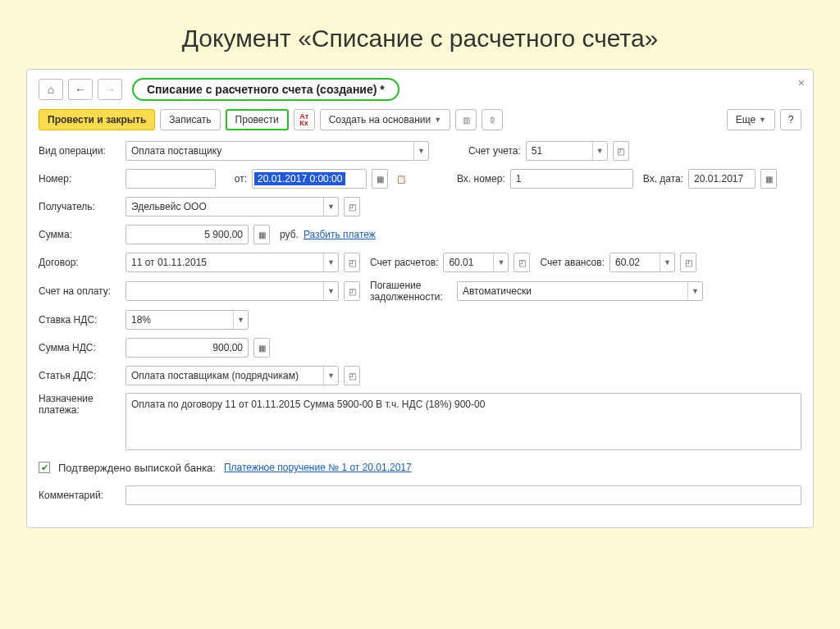  I want to click on account-select: 51▼, so click(567, 151).